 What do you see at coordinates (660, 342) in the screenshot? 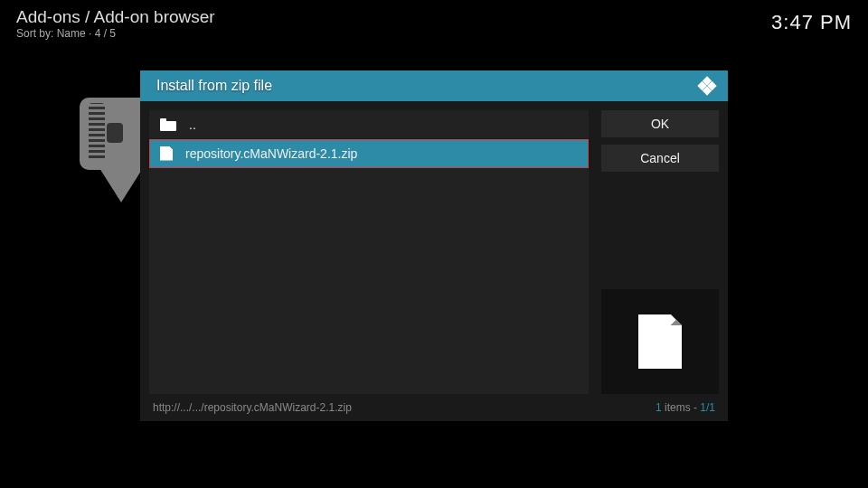
I see `file-preview-icon` at bounding box center [660, 342].